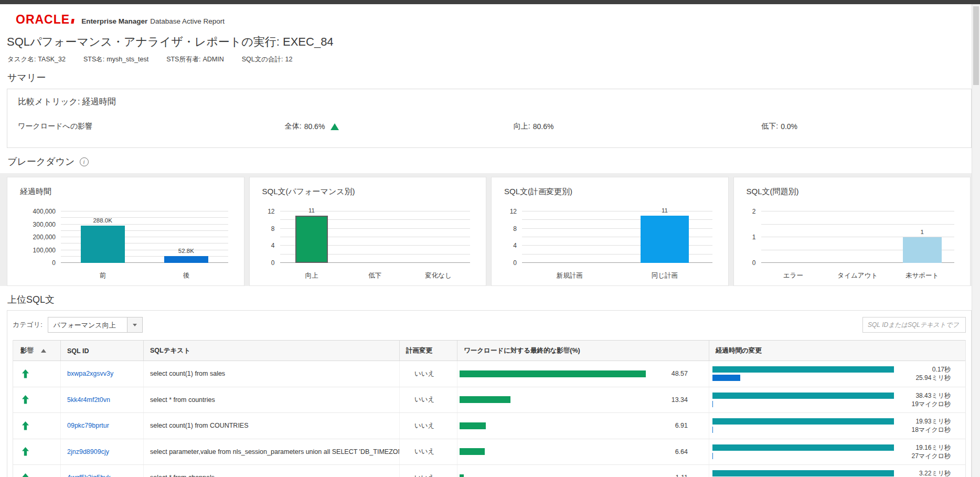  I want to click on y-tick-label: 200,000, so click(44, 237).